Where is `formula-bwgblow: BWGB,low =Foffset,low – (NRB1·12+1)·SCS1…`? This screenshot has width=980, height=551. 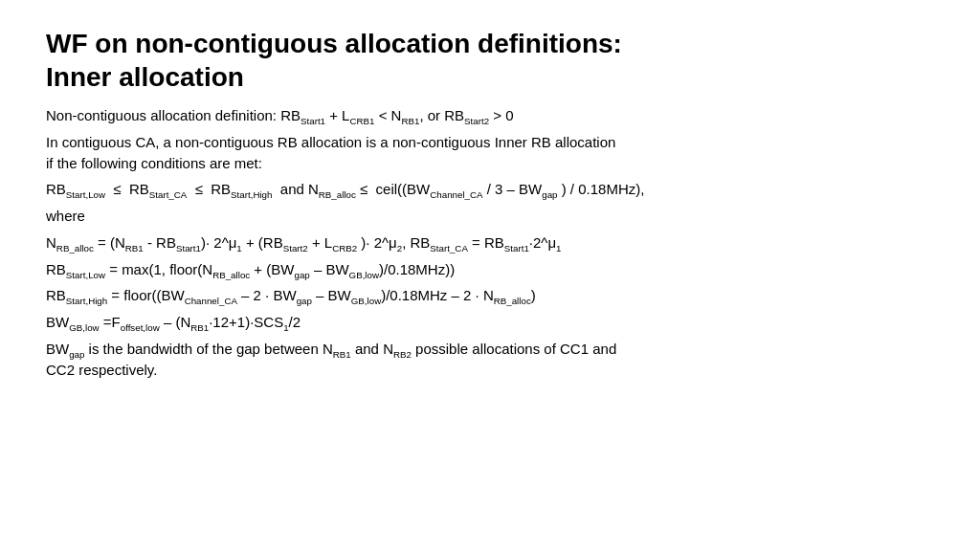
formula-bwgblow: BWGB,low =Foffset,low – (NRB1·12+1)·SCS1… is located at coordinates (490, 322).